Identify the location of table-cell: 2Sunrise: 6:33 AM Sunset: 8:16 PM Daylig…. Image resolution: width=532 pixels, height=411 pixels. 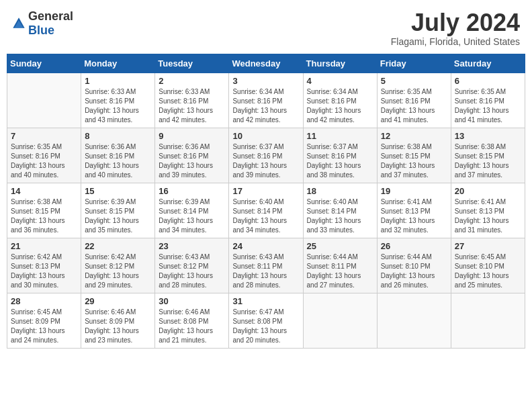
(192, 100).